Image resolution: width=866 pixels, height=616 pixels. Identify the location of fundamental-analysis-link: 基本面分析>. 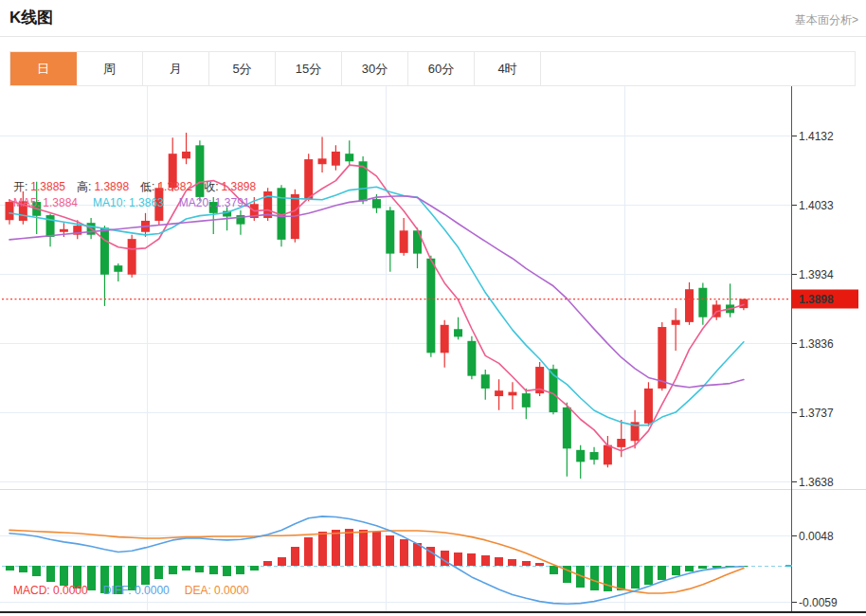
(826, 21).